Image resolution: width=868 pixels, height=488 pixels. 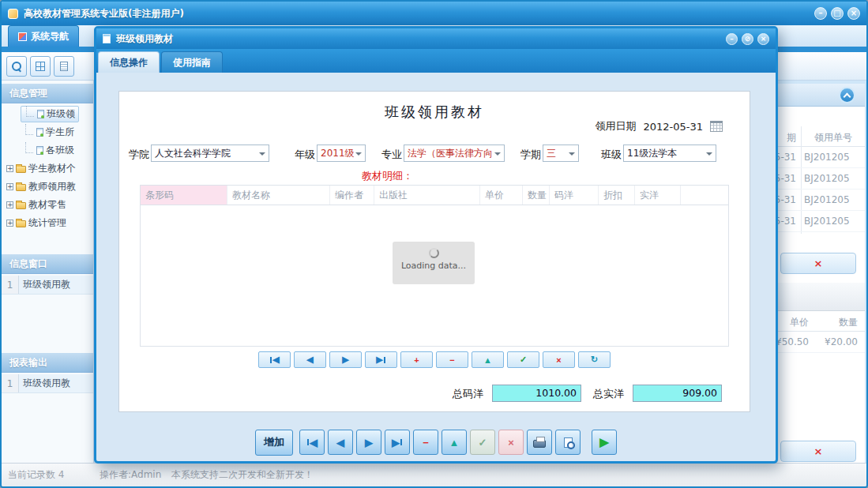 I want to click on document-tool-button, so click(x=64, y=66).